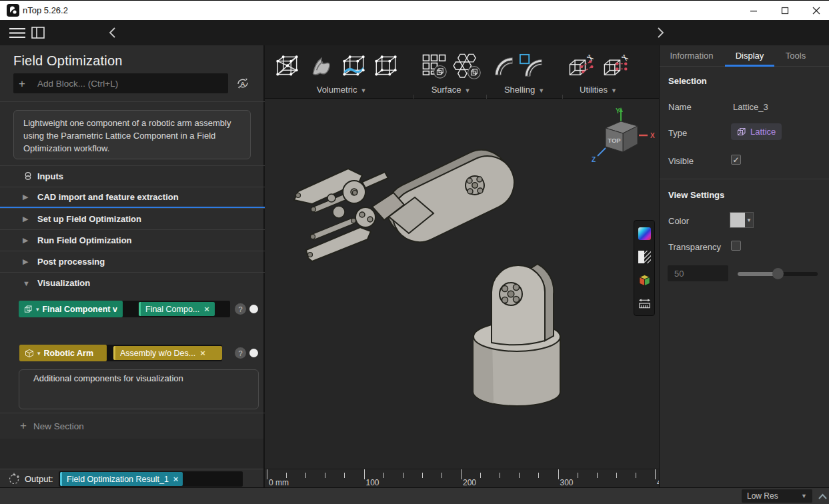  What do you see at coordinates (644, 233) in the screenshot?
I see `colormap-icon` at bounding box center [644, 233].